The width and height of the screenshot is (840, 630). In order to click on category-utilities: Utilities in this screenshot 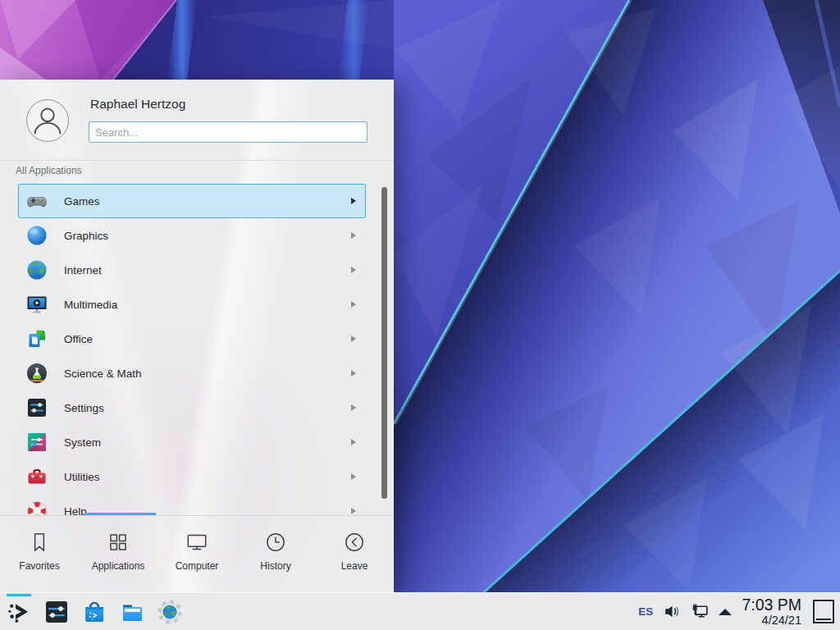, I will do `click(192, 477)`.